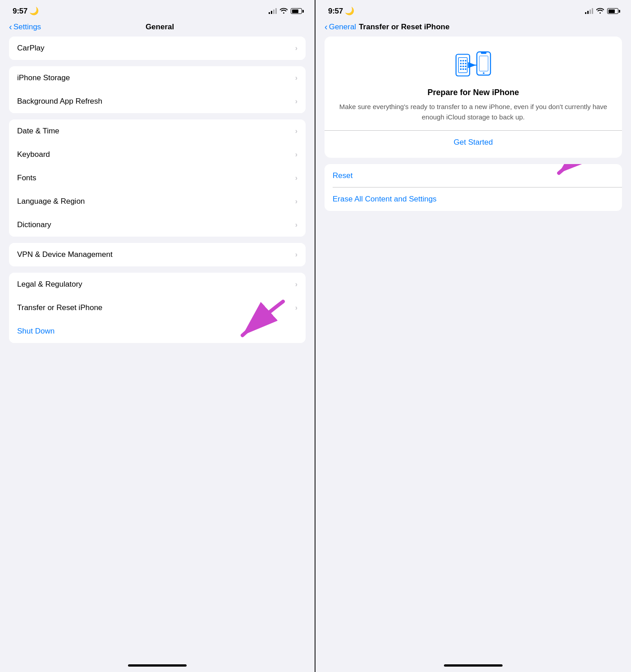  What do you see at coordinates (326, 27) in the screenshot?
I see `right-back-chevron-icon: ‹` at bounding box center [326, 27].